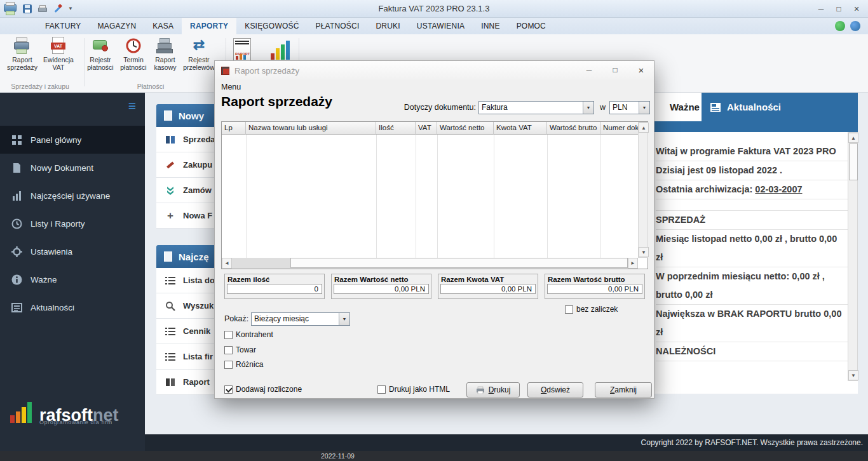 This screenshot has width=868, height=461. Describe the element at coordinates (44, 279) in the screenshot. I see `sidebar-item-label: Ważne` at that location.